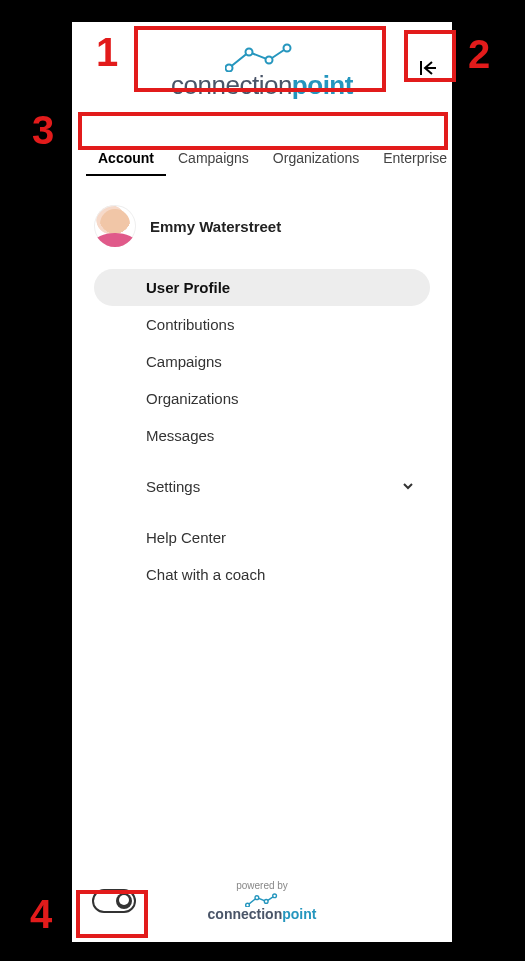  I want to click on footer-brand-part2: point, so click(299, 914).